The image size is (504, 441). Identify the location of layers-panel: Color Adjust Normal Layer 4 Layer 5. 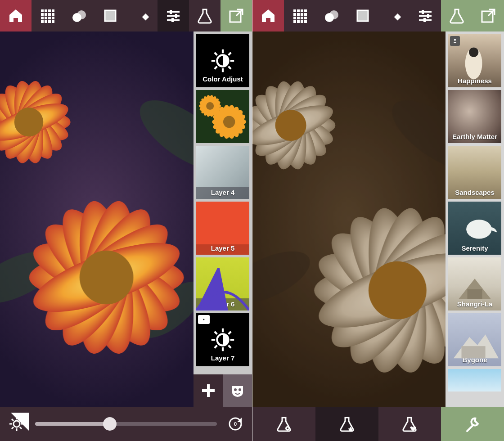
(223, 219).